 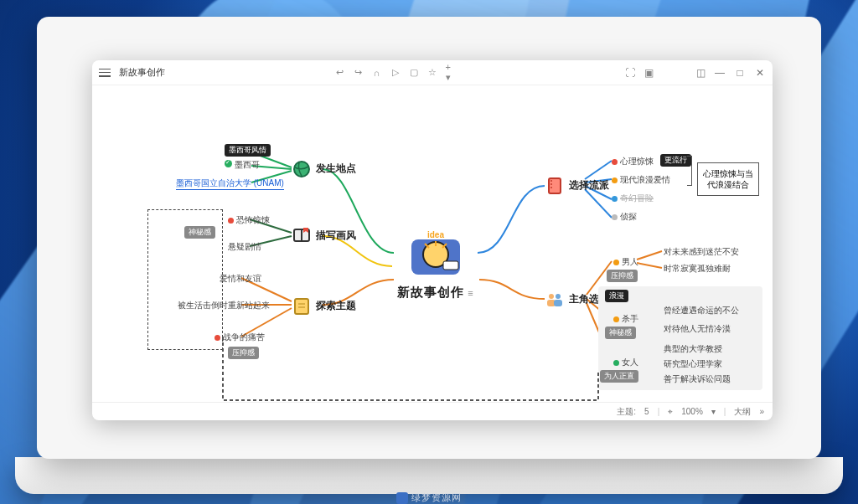 What do you see at coordinates (622, 276) in the screenshot?
I see `man-tag: 压抑感` at bounding box center [622, 276].